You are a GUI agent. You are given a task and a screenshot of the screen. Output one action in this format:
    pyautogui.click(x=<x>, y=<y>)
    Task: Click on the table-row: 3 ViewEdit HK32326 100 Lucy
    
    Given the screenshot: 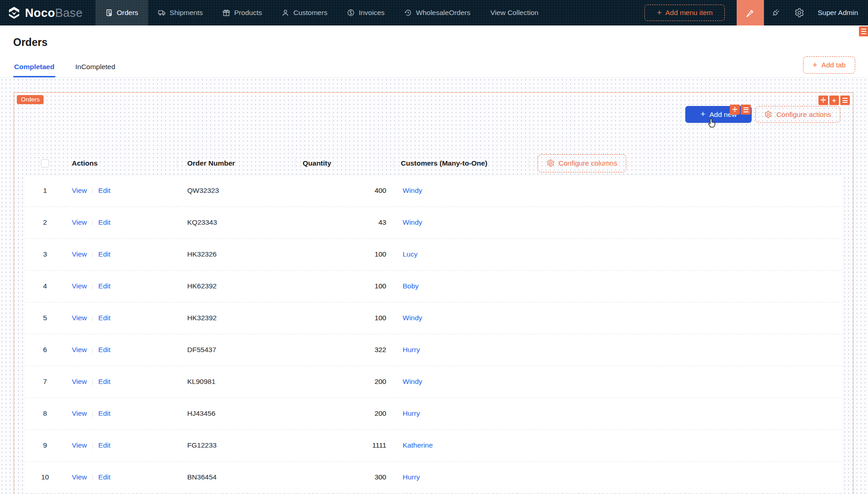 What is the action you would take?
    pyautogui.click(x=434, y=254)
    